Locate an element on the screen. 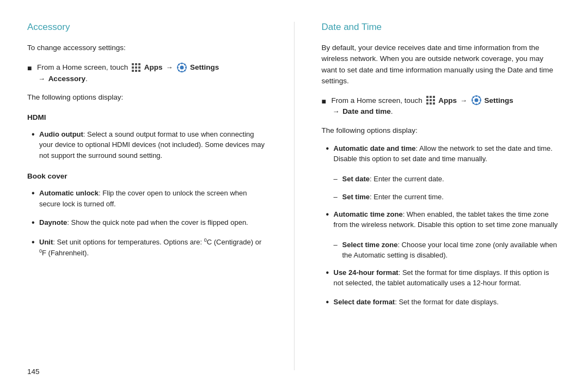 The height and width of the screenshot is (392, 588). auto-timezone-item: • Automatic time zone: When enabled, the… is located at coordinates (442, 220).